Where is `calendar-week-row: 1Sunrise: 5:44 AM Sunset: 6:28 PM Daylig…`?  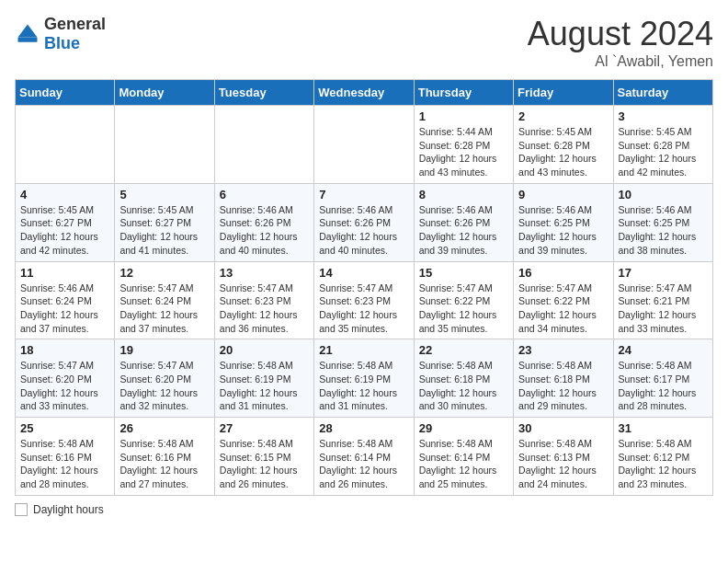 calendar-week-row: 1Sunrise: 5:44 AM Sunset: 6:28 PM Daylig… is located at coordinates (364, 145).